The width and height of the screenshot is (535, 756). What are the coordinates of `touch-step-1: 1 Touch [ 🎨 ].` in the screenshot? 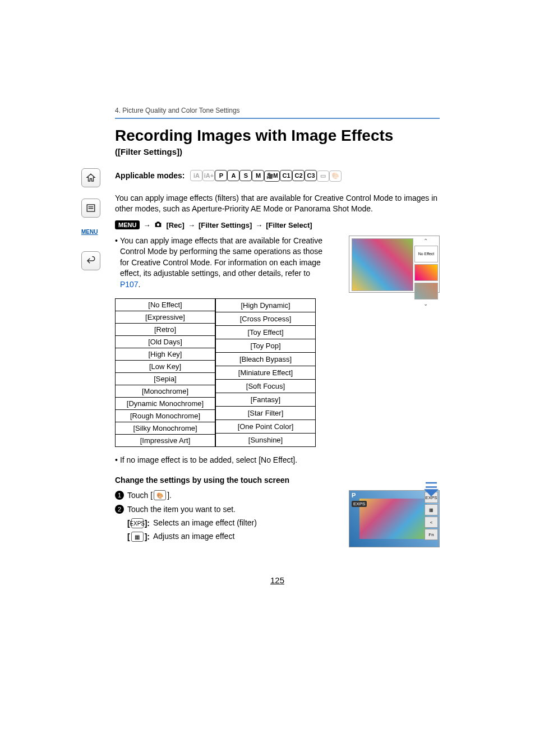 It's located at (223, 495).